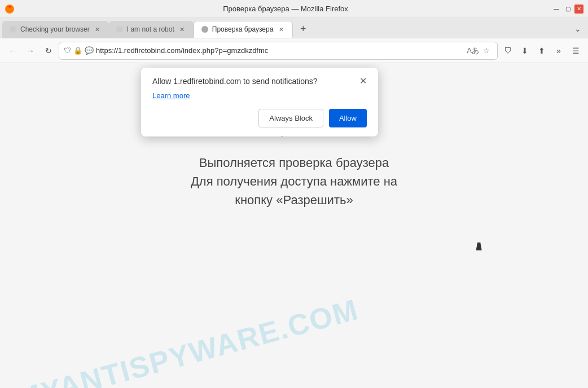 The image size is (588, 388). Describe the element at coordinates (235, 81) in the screenshot. I see `popup-title: Allow 1.redfiretobind.com to send notifi…` at that location.